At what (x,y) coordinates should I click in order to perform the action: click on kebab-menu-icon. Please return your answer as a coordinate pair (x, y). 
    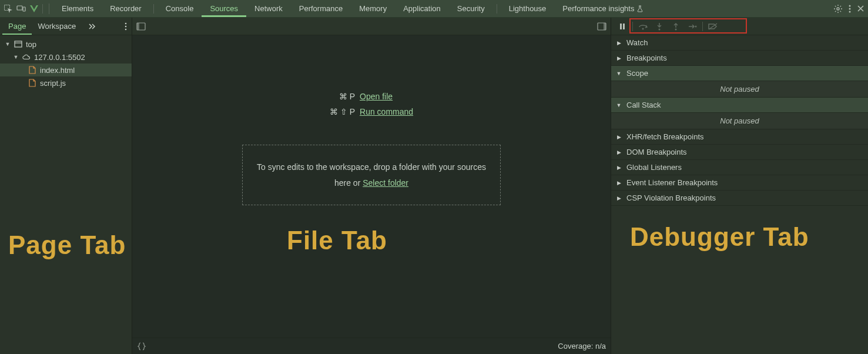
    Looking at the image, I should click on (850, 9).